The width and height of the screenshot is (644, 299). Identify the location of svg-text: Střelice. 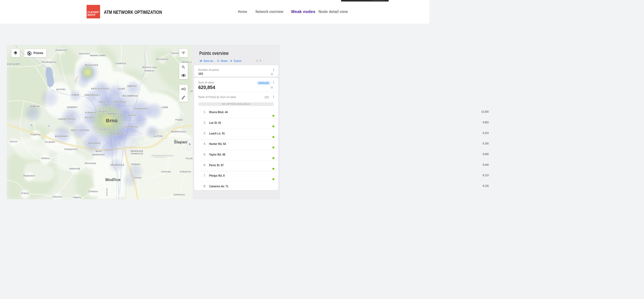
(46, 158).